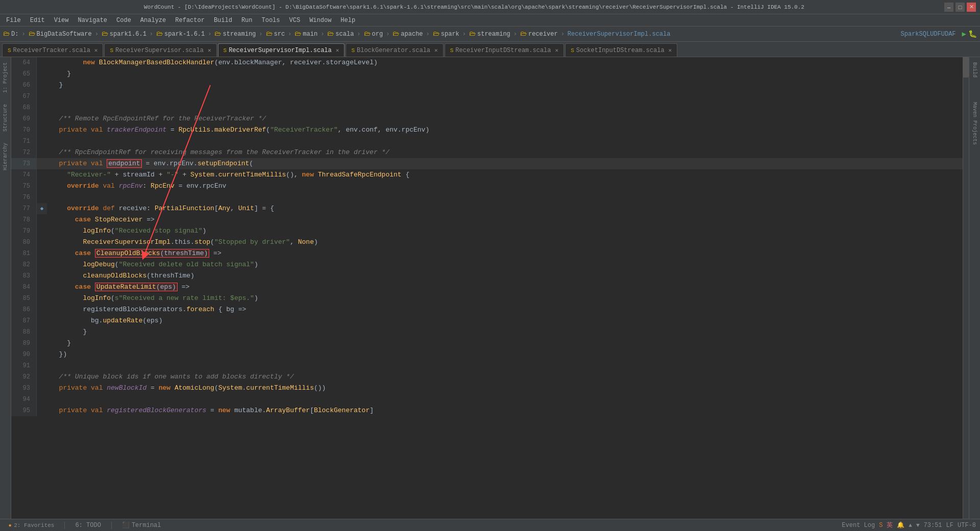 Image resolution: width=980 pixels, height=531 pixels. Describe the element at coordinates (190, 20) in the screenshot. I see `menu-refactor: Refactor` at that location.